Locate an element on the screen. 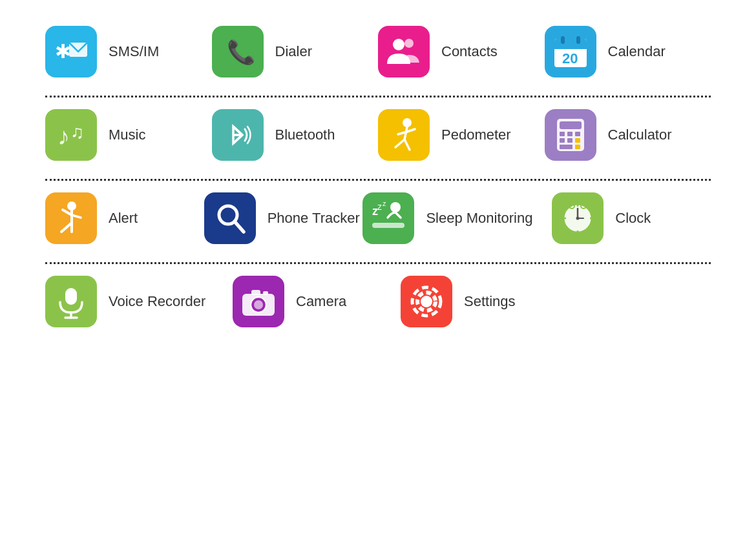 The image size is (756, 534). music-icon: ♪ ♫ is located at coordinates (71, 135).